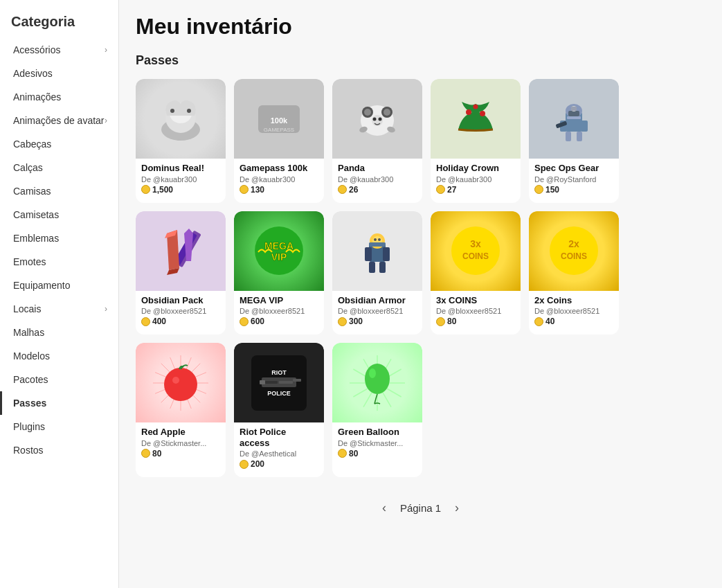 The height and width of the screenshot is (588, 722). I want to click on item-price-panda: 26, so click(377, 190).